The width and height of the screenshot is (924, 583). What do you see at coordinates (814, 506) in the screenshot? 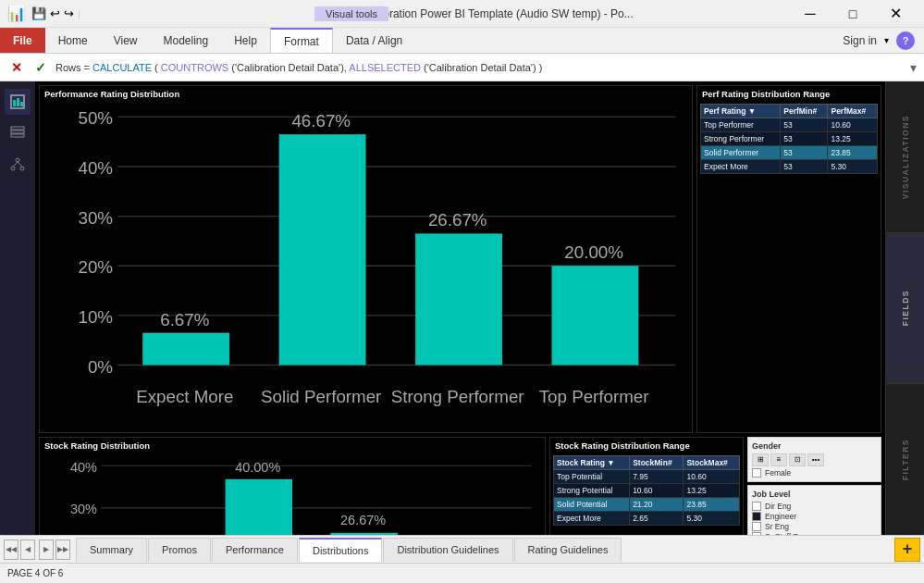
I see `job-dir-eng: Dir Eng` at bounding box center [814, 506].